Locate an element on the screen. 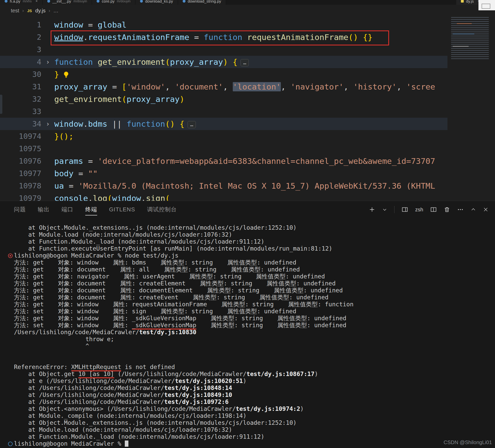  code-line: 1window = global is located at coordinates (224, 25).